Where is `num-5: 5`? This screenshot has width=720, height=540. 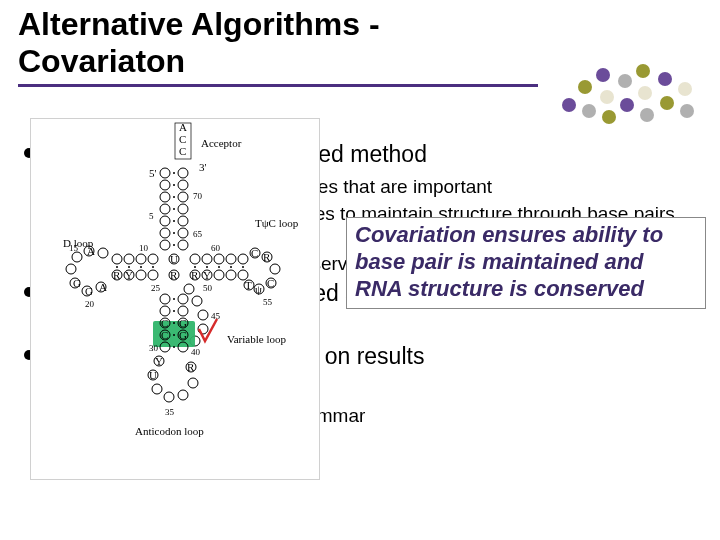 num-5: 5 is located at coordinates (152, 216).